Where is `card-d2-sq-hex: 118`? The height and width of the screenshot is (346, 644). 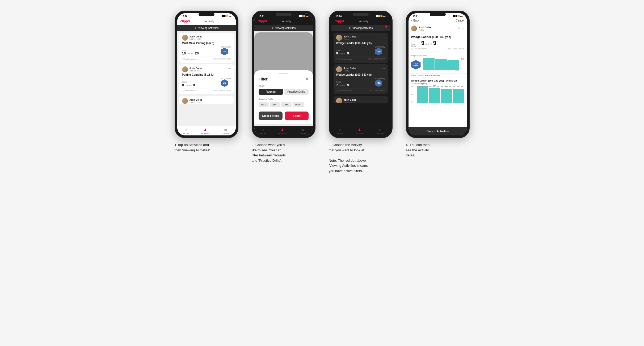 card-d2-sq-hex: 118 is located at coordinates (378, 83).